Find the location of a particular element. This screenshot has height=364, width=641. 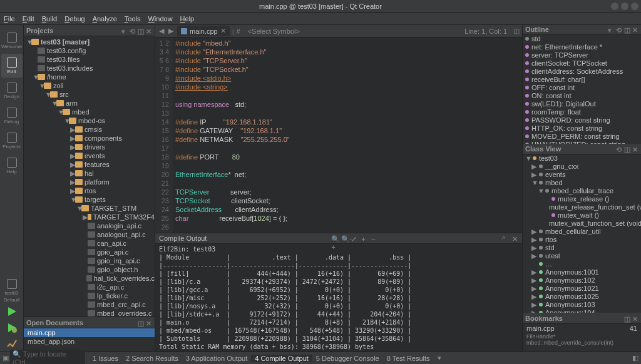

editor-tab: main.cpp ✕ is located at coordinates (203, 31).